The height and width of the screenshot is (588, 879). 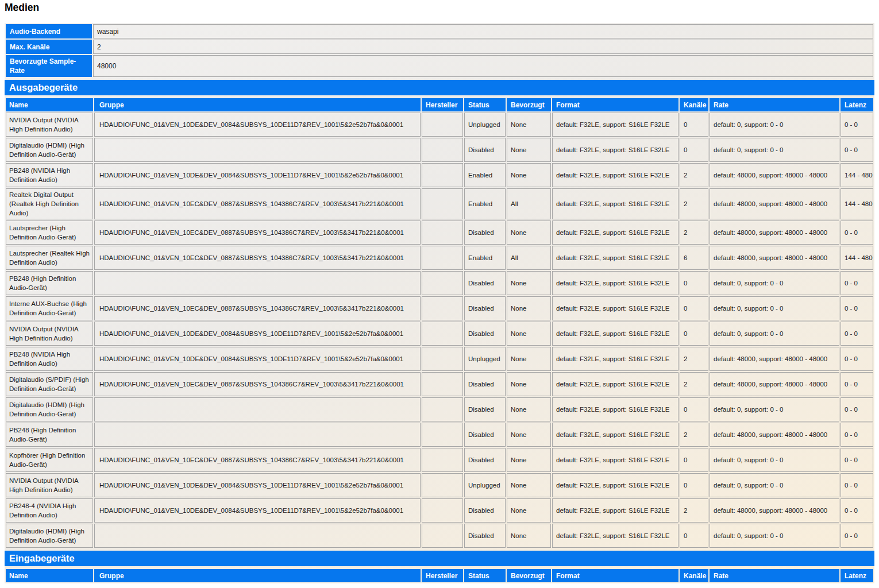 What do you see at coordinates (257, 435) in the screenshot?
I see `cell-gruppe` at bounding box center [257, 435].